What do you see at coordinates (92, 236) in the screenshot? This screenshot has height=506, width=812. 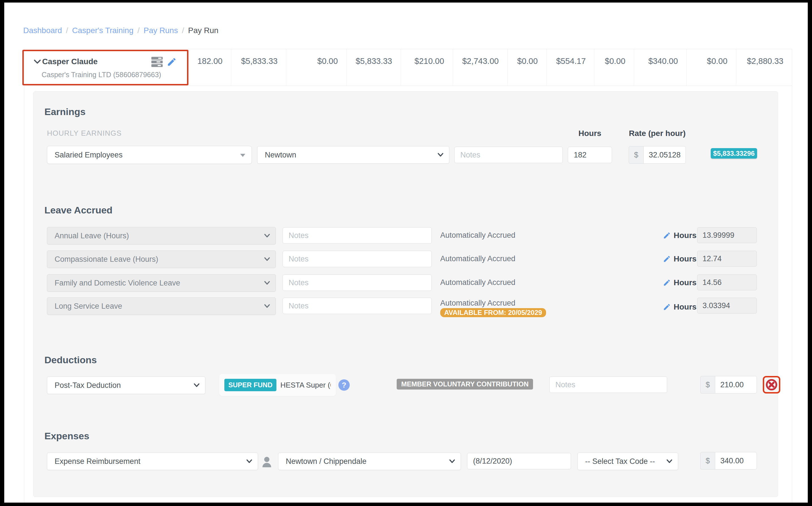 I see `leave-category-value: Annual Leave (Hours)` at bounding box center [92, 236].